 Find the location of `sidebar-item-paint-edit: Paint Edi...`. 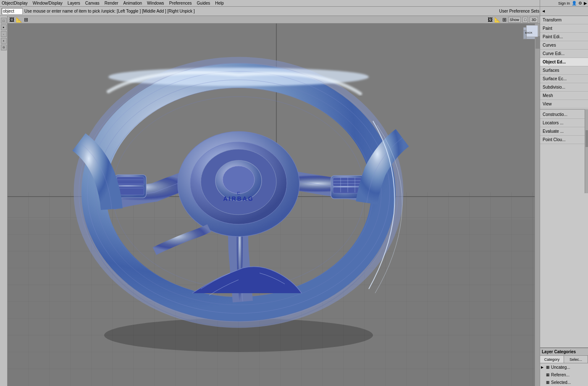

sidebar-item-paint-edit: Paint Edi... is located at coordinates (564, 37).